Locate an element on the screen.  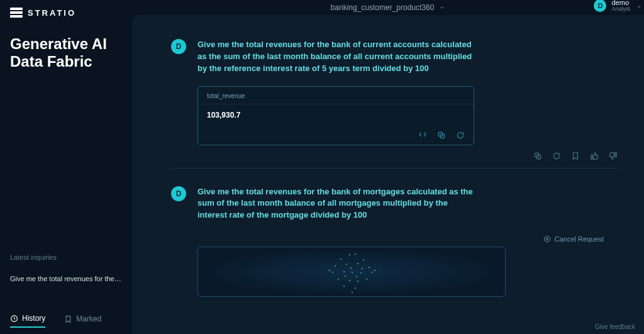
project-selector: banking_customer_product360 is located at coordinates (389, 8).